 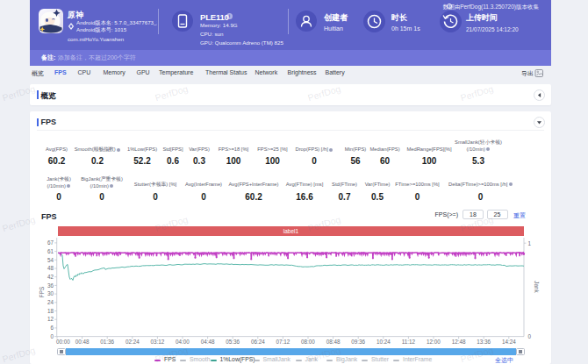 What do you see at coordinates (51, 268) in the screenshot?
I see `svg-text: 48` at bounding box center [51, 268].